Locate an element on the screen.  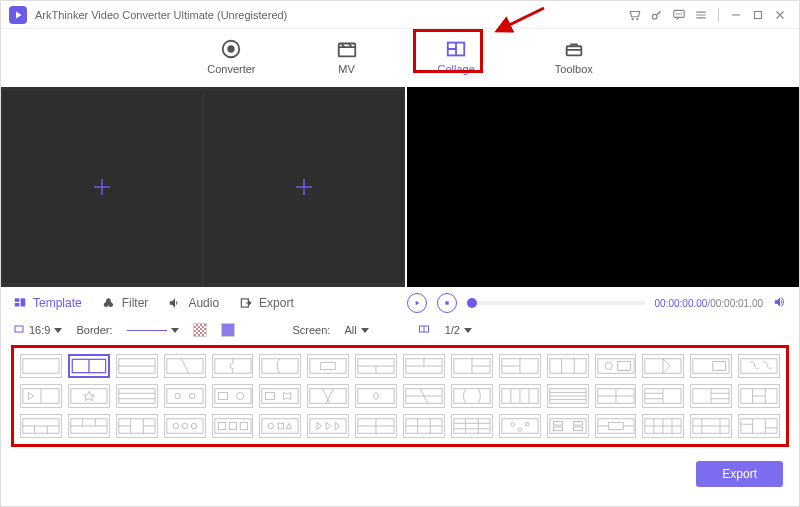
close-button is located at coordinates (780, 15).